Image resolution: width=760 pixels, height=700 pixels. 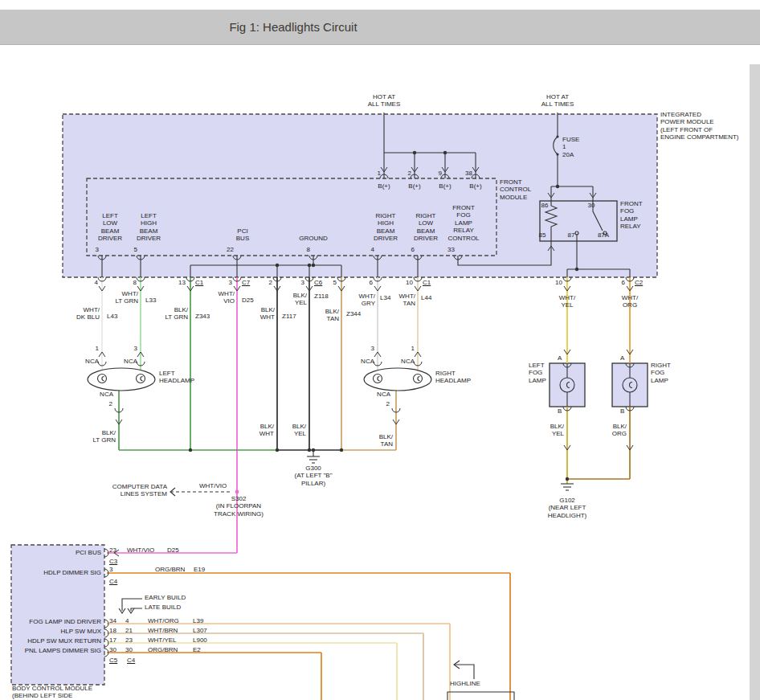 I want to click on fcm-caption: FRONT CONTROL MODULE, so click(x=524, y=190).